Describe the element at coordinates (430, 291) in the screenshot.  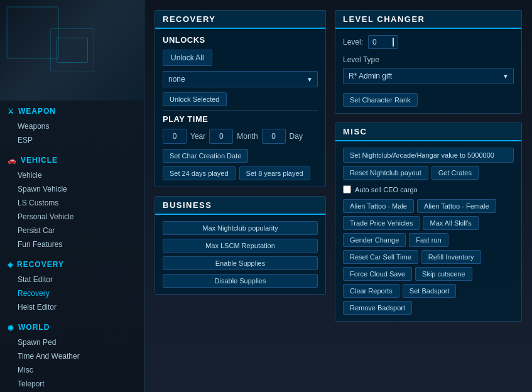
I see `set-badsport-button: Set Badsport` at that location.